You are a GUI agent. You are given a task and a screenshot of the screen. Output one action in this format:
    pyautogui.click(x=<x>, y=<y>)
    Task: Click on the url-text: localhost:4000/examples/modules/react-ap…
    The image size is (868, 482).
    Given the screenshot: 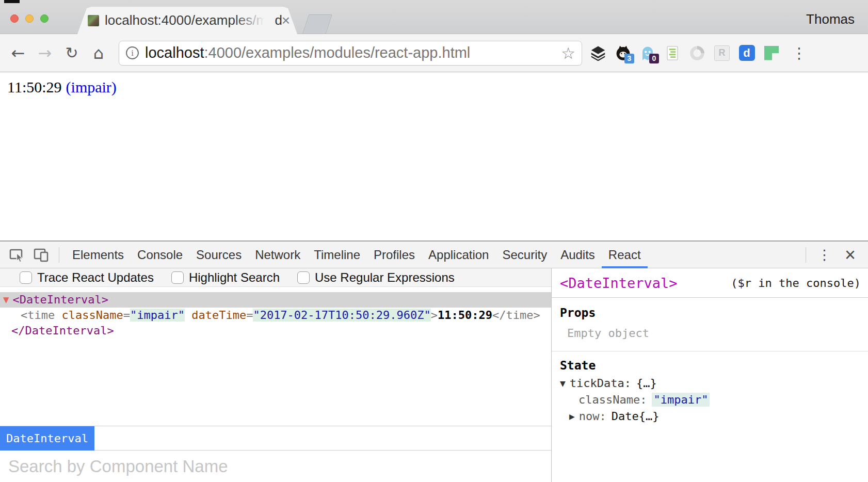 What is the action you would take?
    pyautogui.click(x=353, y=53)
    